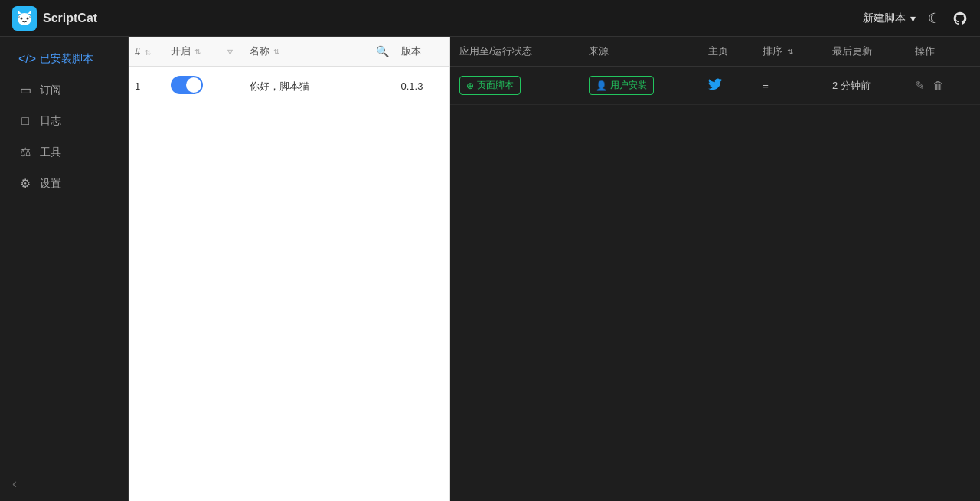 The height and width of the screenshot is (501, 980). I want to click on col-header-filter: ▿, so click(232, 52).